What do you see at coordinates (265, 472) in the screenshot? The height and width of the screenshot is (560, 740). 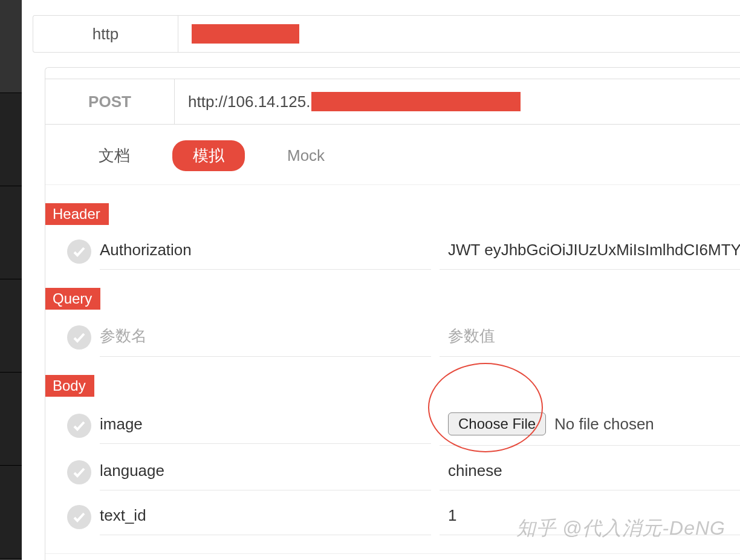 I see `body-name-input: language` at bounding box center [265, 472].